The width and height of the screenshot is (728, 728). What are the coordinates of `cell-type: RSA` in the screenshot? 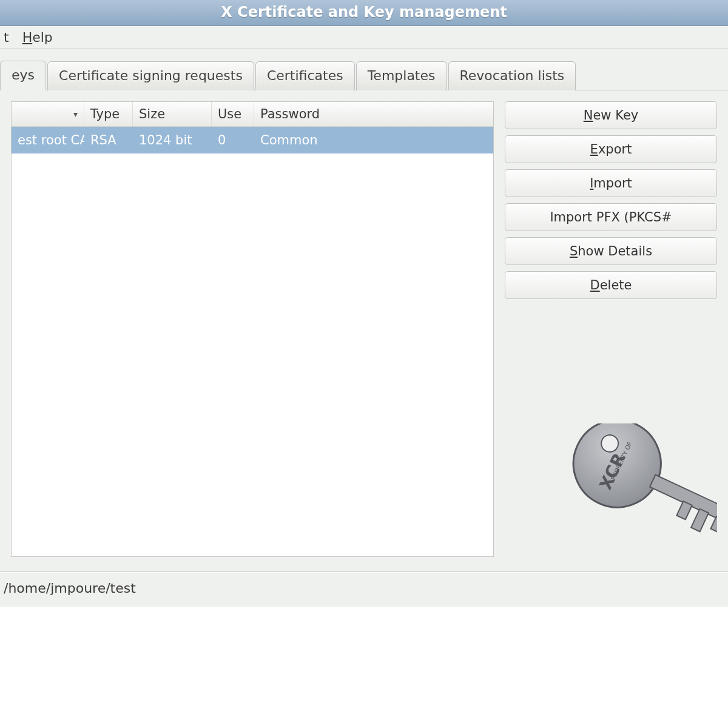 It's located at (109, 140).